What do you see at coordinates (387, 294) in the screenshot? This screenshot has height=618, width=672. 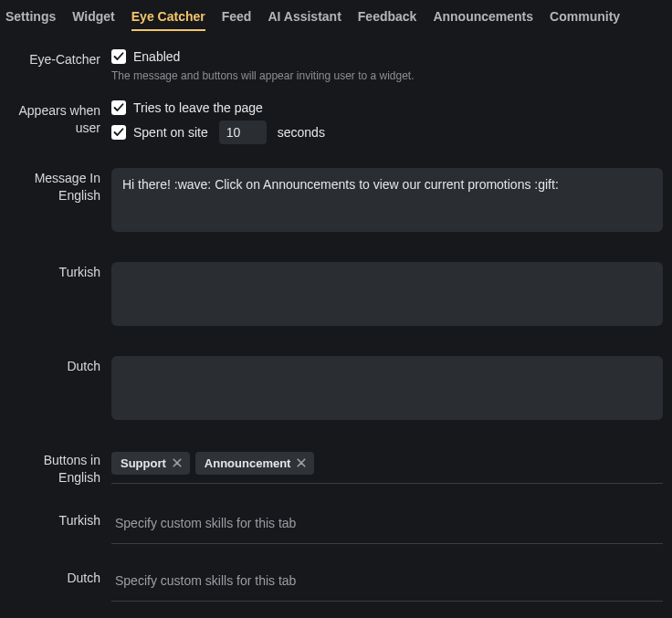 I see `message-turkish-input` at bounding box center [387, 294].